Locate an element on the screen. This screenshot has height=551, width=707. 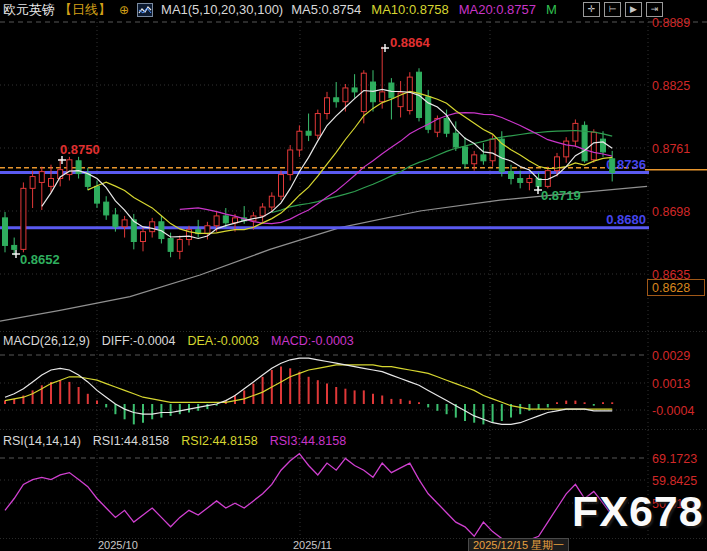
ma-readout: MA5:0.8754 is located at coordinates (326, 10).